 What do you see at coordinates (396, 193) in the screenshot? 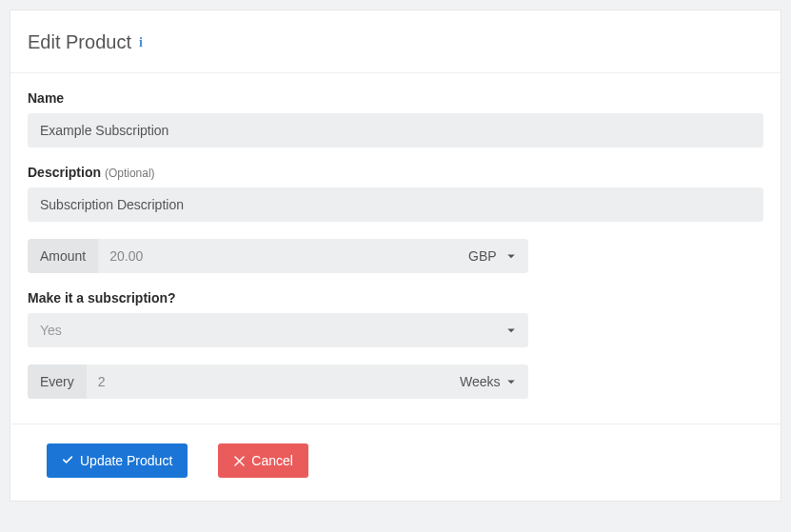
I see `description-group: Description (Optional)` at bounding box center [396, 193].